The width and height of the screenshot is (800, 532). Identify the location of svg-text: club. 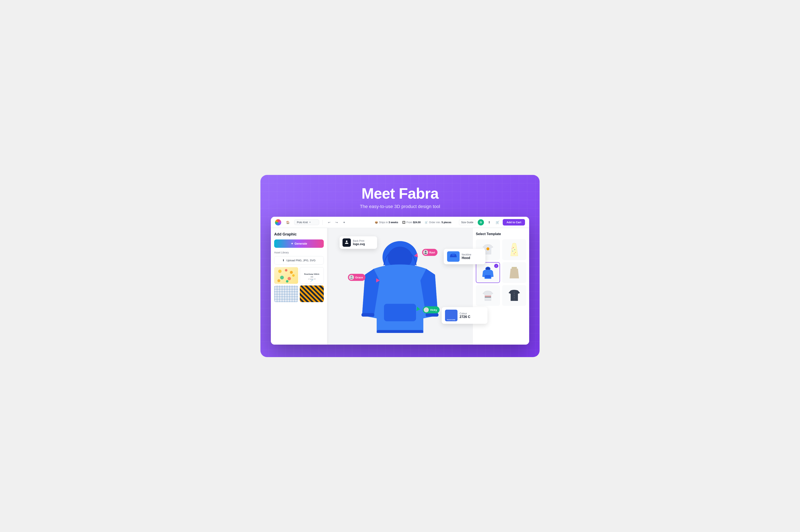
(312, 277).